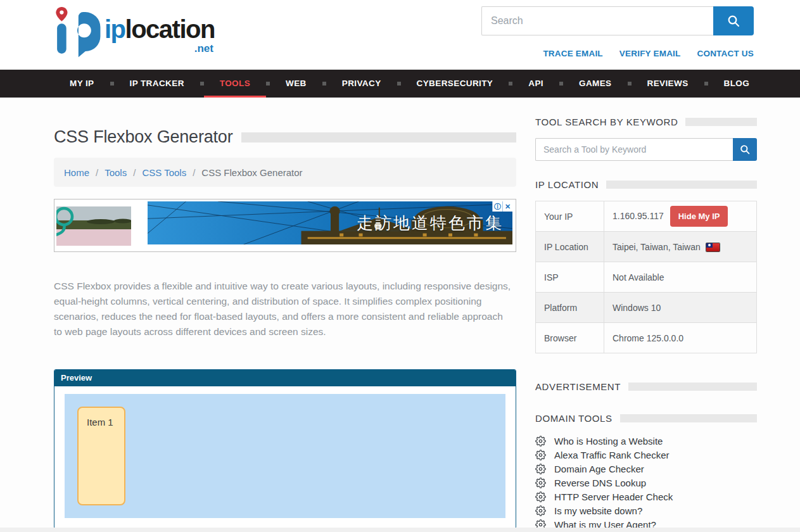 The height and width of the screenshot is (532, 800). I want to click on ip-row-label: Your IP, so click(570, 217).